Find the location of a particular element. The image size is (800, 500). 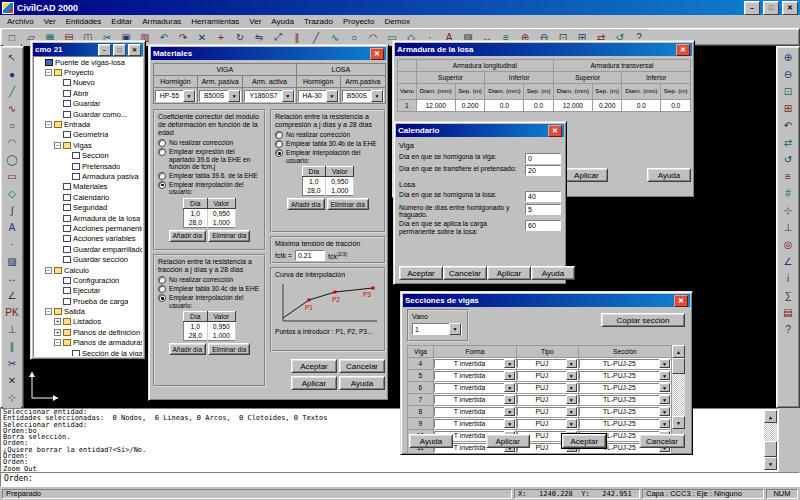

close-button: ✕ is located at coordinates (790, 8).